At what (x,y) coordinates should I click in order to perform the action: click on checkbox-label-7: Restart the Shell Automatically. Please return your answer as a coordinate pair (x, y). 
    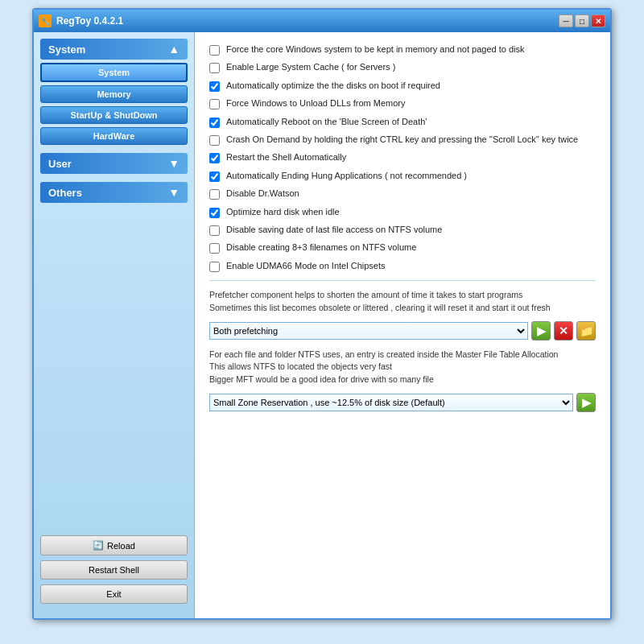
    Looking at the image, I should click on (287, 158).